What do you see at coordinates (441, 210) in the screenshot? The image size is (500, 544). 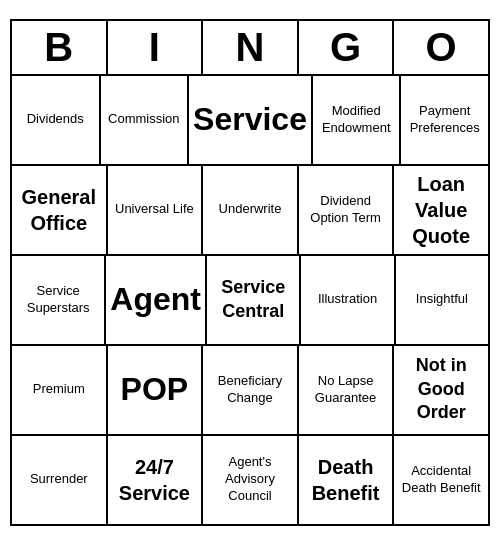 I see `bingo-cell: Loan Value Quote` at bounding box center [441, 210].